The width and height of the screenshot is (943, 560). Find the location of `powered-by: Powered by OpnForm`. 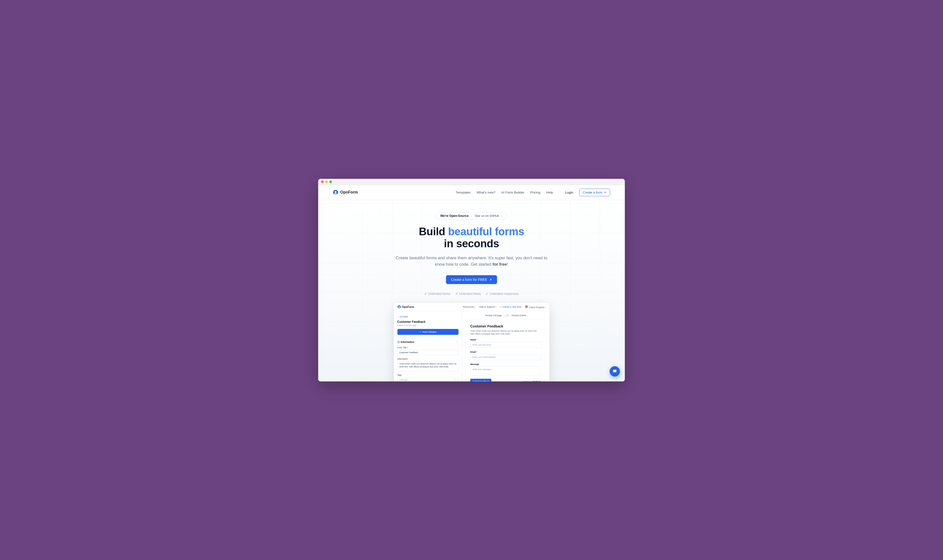

powered-by: Powered by OpnForm is located at coordinates (532, 381).